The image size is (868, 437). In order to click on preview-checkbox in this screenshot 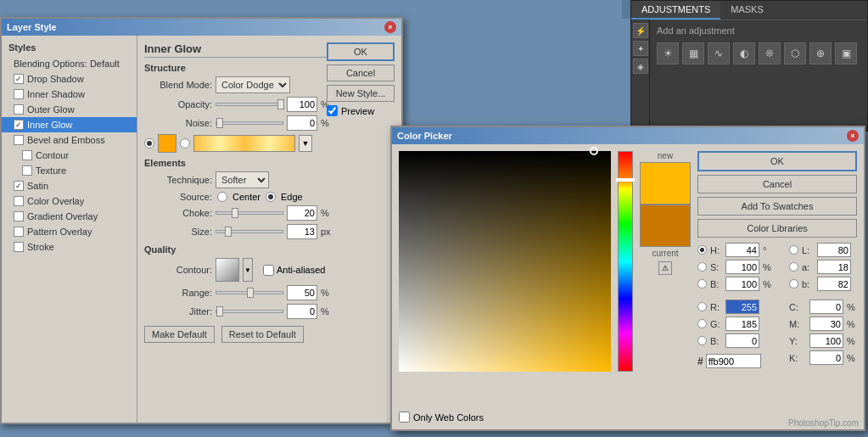, I will do `click(333, 110)`.